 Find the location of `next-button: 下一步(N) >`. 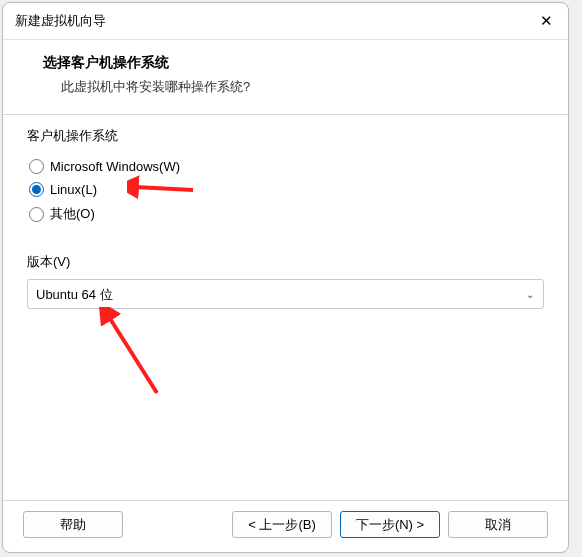

next-button: 下一步(N) > is located at coordinates (390, 524).